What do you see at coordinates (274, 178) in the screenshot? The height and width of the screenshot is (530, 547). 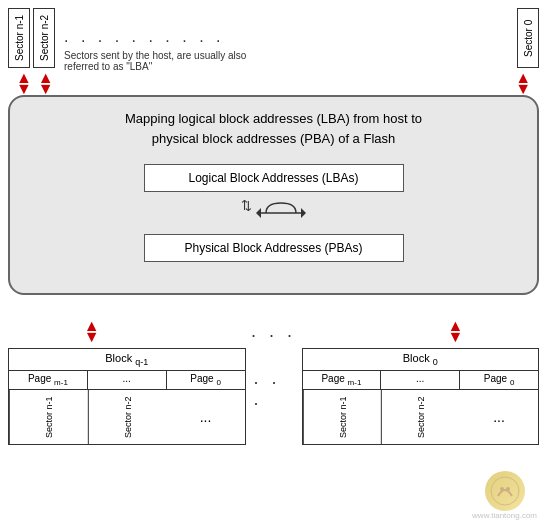 I see `lba-box: Logical Block Addresses (LBAs)` at bounding box center [274, 178].